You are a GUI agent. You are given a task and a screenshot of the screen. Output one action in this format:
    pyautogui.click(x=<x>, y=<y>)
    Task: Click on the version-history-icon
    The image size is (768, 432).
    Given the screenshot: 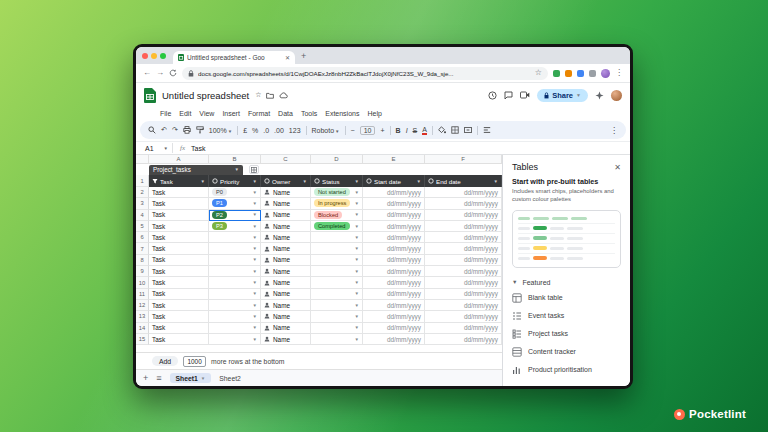 What is the action you would take?
    pyautogui.click(x=492, y=96)
    